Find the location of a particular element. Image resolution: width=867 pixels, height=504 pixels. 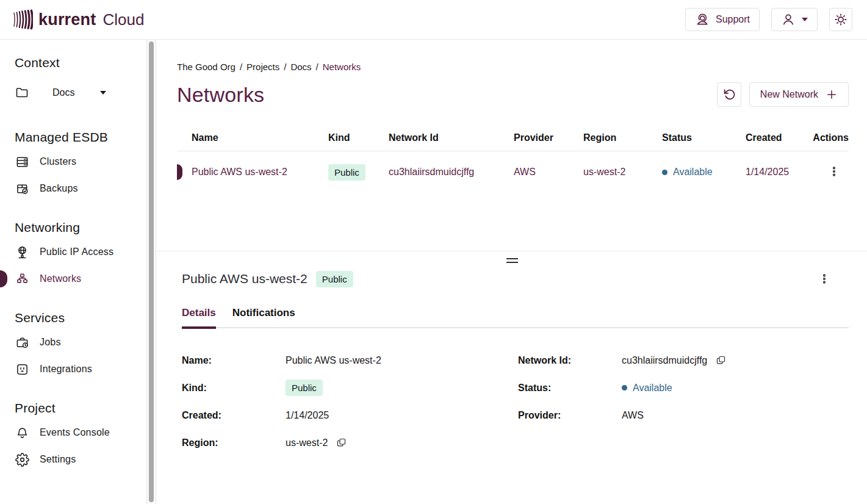

tab-notifications: Notifications is located at coordinates (264, 317).